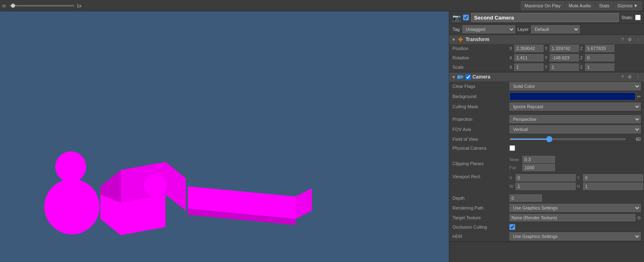 Image resolution: width=644 pixels, height=262 pixels. Describe the element at coordinates (546, 227) in the screenshot. I see `occlusion-culling-row: Occlusion Culling` at that location.